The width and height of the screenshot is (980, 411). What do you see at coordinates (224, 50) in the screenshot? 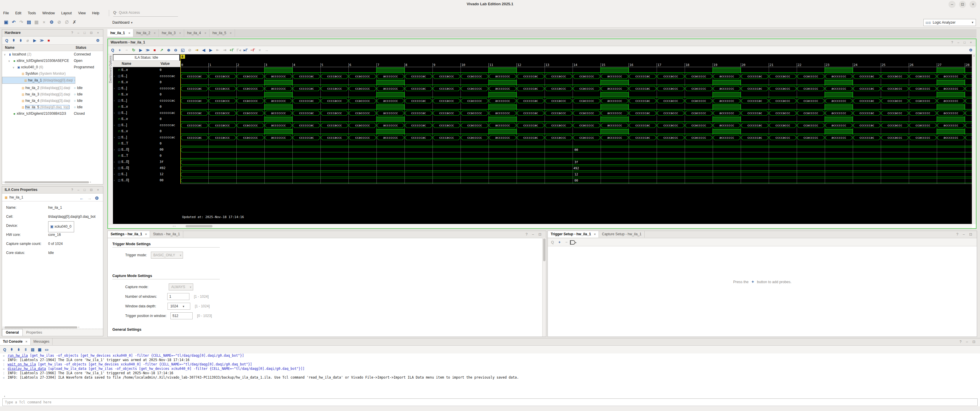
I see `redo-view-icon: ⇥` at bounding box center [224, 50].